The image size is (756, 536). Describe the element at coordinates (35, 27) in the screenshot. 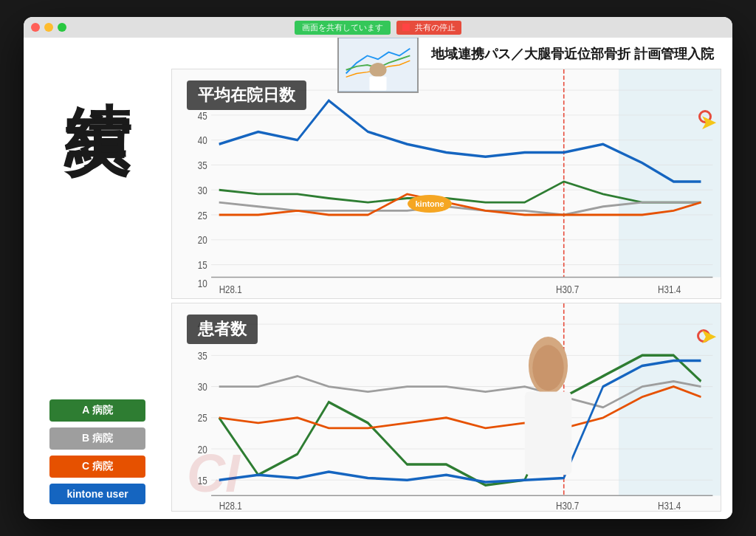

I see `close-button` at that location.